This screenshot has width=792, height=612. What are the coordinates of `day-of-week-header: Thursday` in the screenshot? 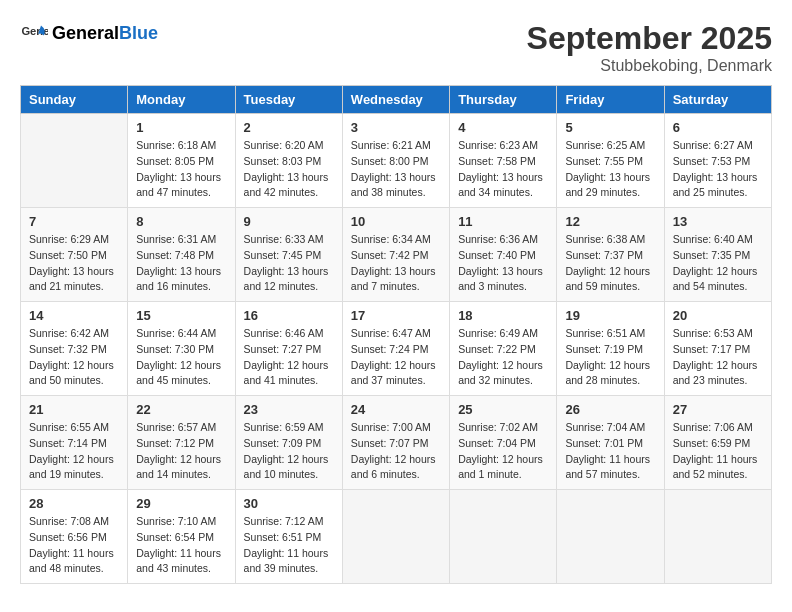 It's located at (504, 100).